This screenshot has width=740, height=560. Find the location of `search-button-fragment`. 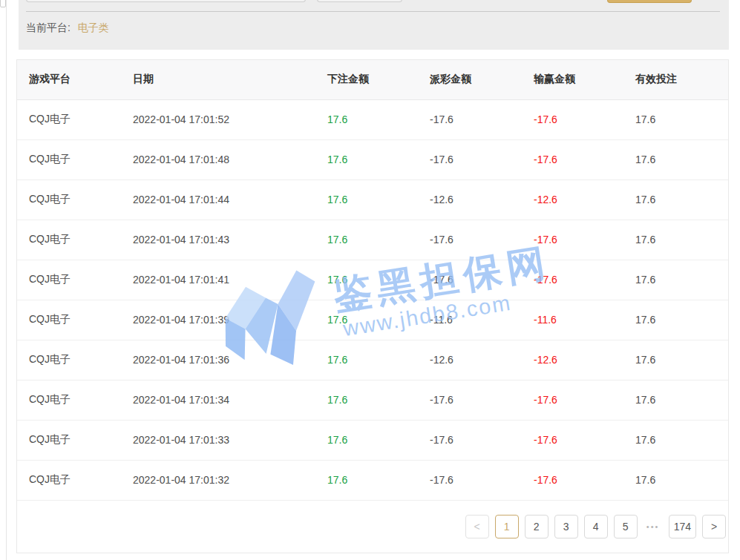

search-button-fragment is located at coordinates (649, 1).